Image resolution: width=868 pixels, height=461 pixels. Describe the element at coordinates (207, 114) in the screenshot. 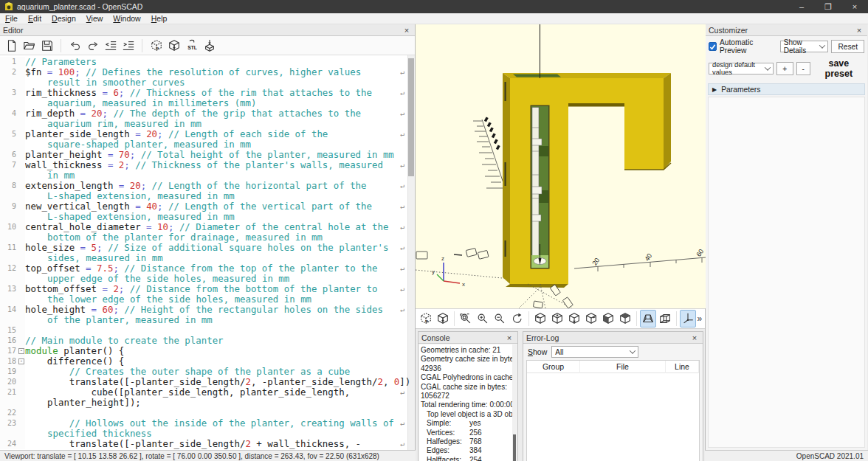

I see `code-line: 4rim_depth = 20; // The depth of the gri…` at that location.